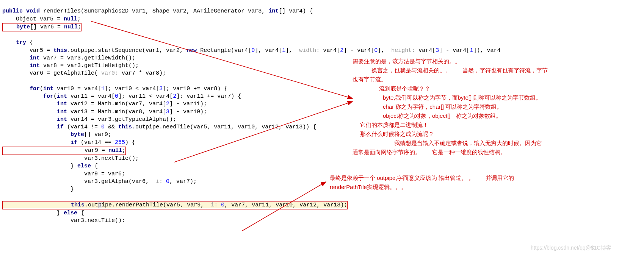 The image size is (644, 253). Describe the element at coordinates (208, 96) in the screenshot. I see `l12h: ]; var11 += var7) {` at that location.